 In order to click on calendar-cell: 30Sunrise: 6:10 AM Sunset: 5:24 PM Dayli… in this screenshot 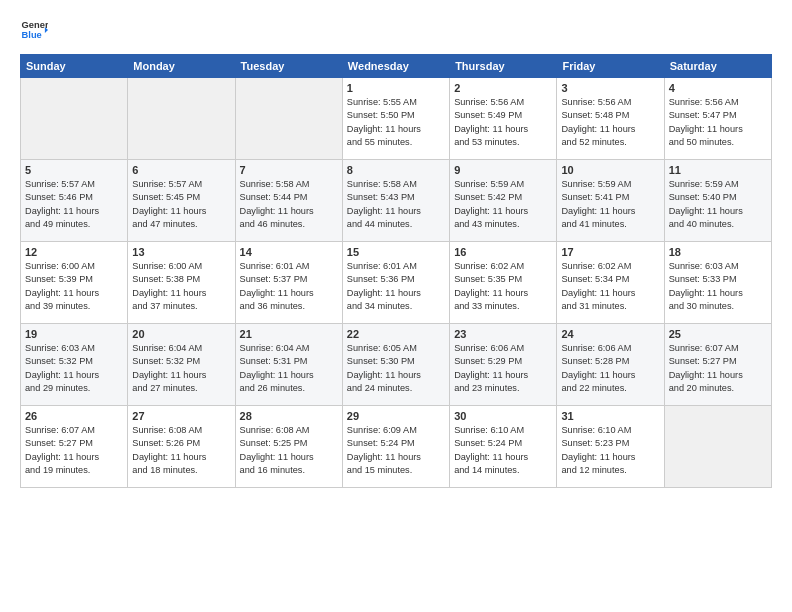, I will do `click(504, 447)`.